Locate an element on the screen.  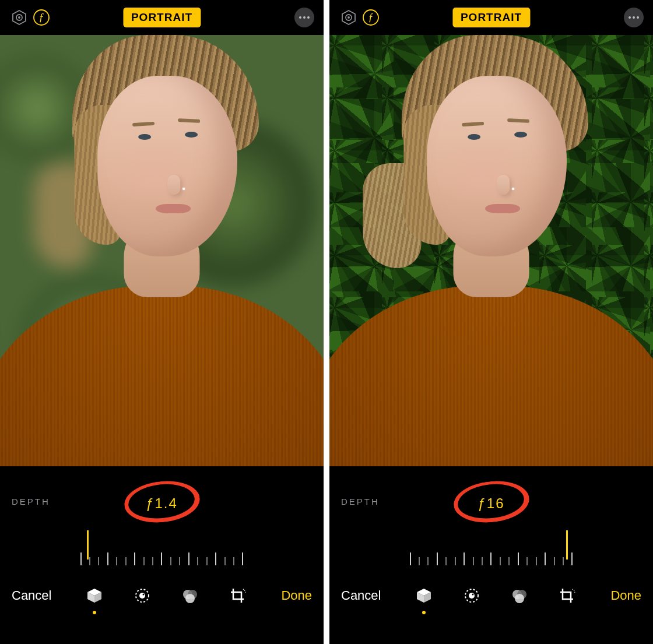
aperture-value: ƒ1.4 is located at coordinates (162, 504).